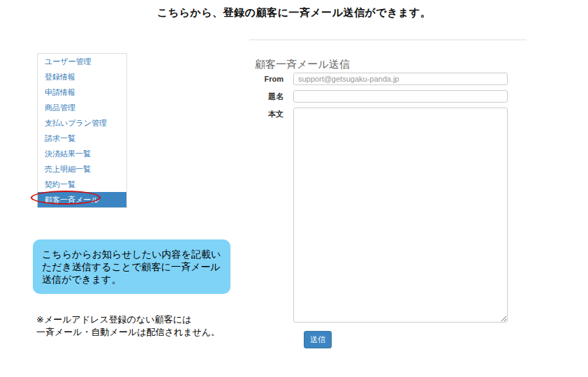 The width and height of the screenshot is (588, 377). Describe the element at coordinates (388, 79) in the screenshot. I see `from-row: From` at that location.